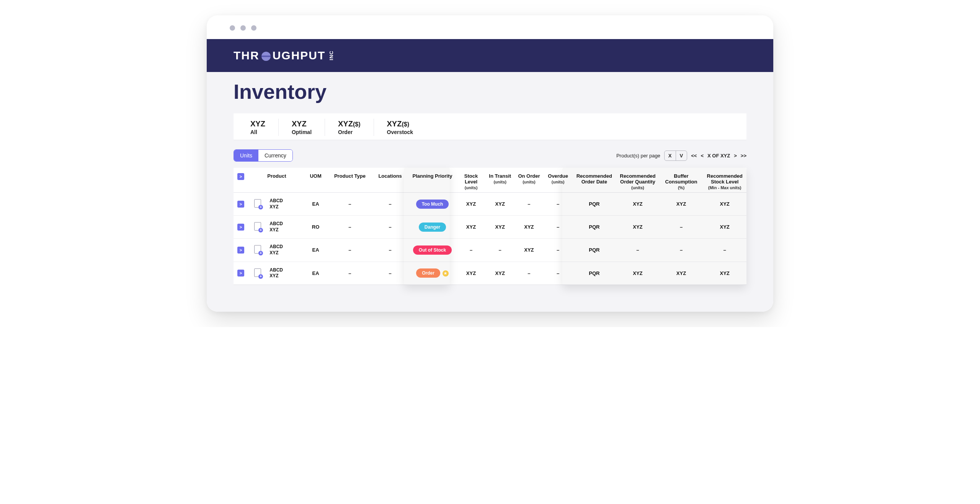  Describe the element at coordinates (390, 180) in the screenshot. I see `col-locations-header: Locations` at that location.